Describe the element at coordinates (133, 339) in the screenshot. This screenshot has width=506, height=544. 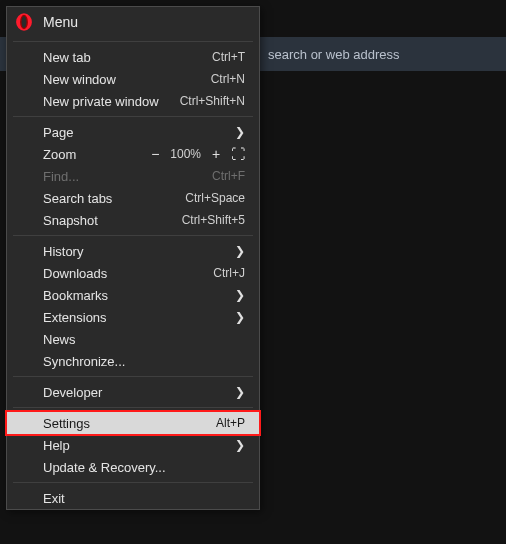
I see `menu-item-news: News` at that location.